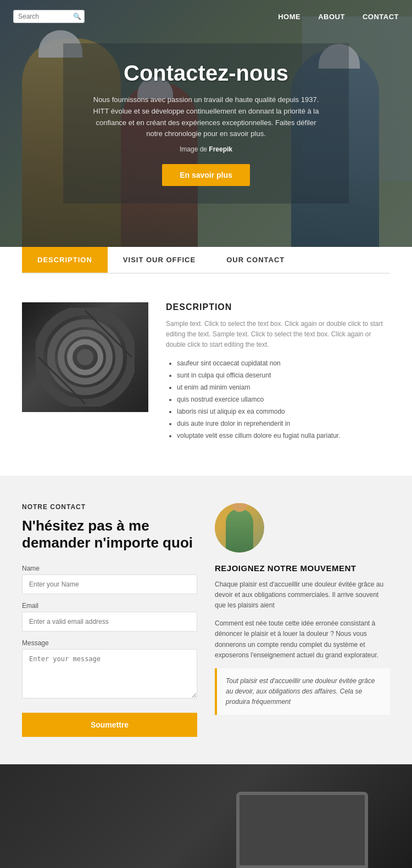 The height and width of the screenshot is (868, 412). What do you see at coordinates (332, 16) in the screenshot?
I see `nav-about: ABOUT` at bounding box center [332, 16].